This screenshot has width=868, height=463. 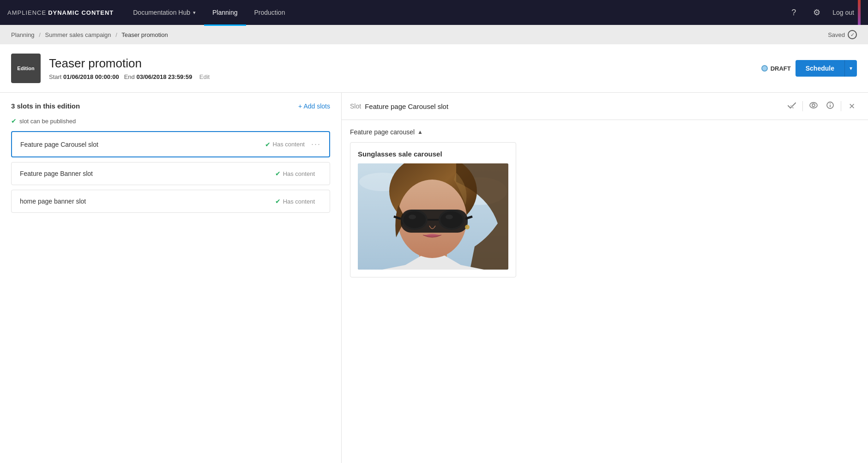 I want to click on schedule-dropdown-button: ▾, so click(x=850, y=68).